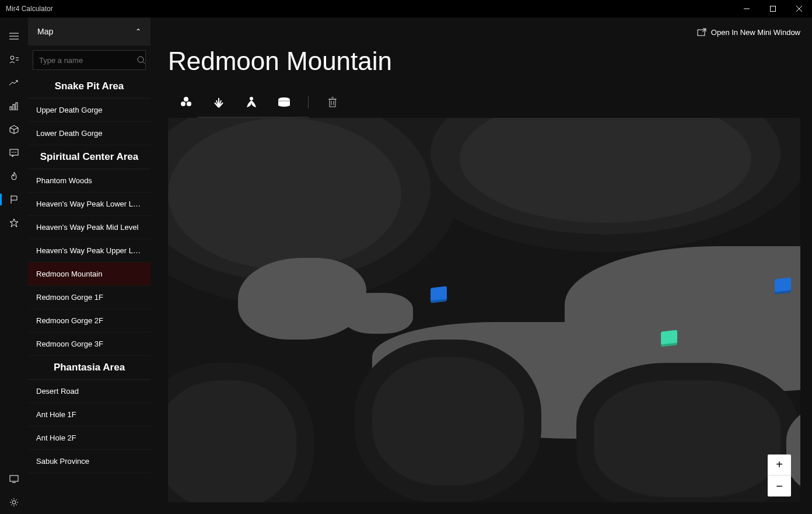  I want to click on chevron-up-icon: ⌃, so click(138, 32).